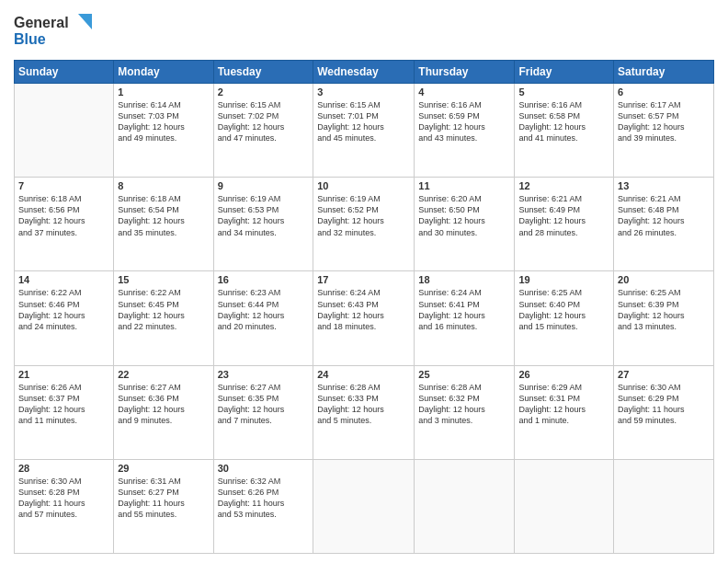 This screenshot has width=728, height=563. Describe the element at coordinates (664, 412) in the screenshot. I see `calendar-cell: 27Sunrise: 6:30 AM Sunset: 6:29 PM Dayli…` at that location.